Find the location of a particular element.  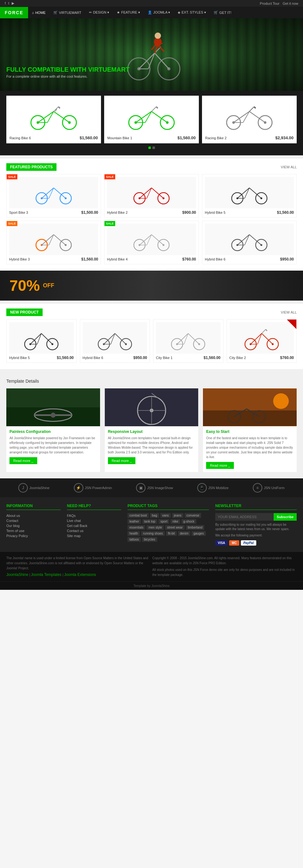

product-info: Sport Bike 3 $1,500.00 is located at coordinates (54, 212).